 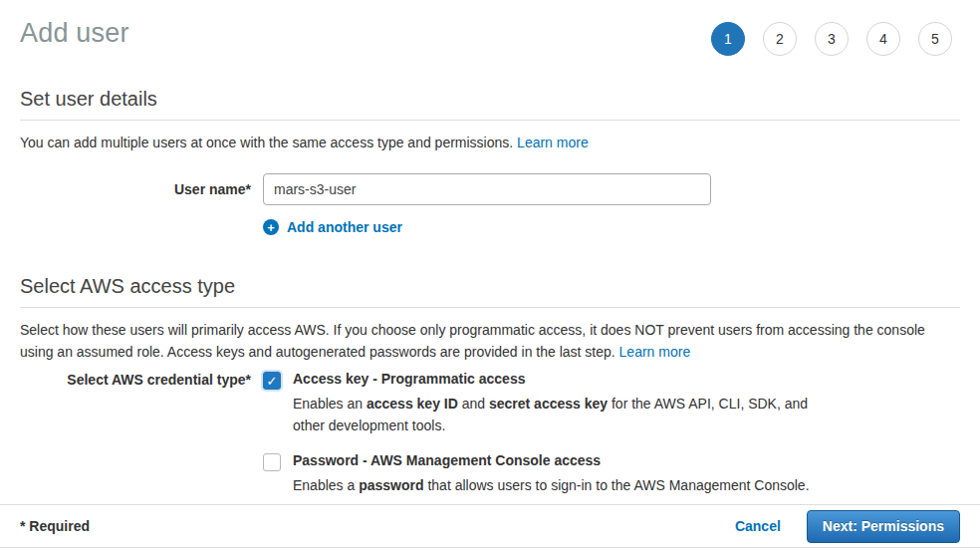 I want to click on page-title: Add user, so click(x=75, y=34).